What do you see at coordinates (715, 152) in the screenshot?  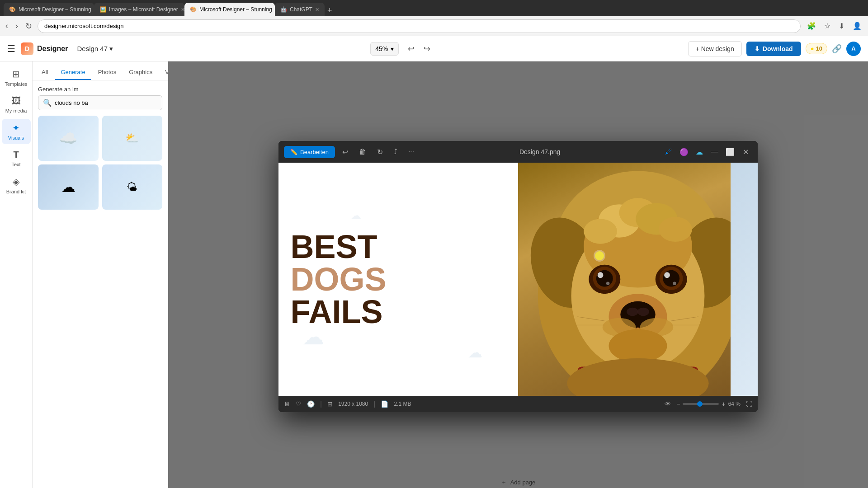 I see `modal-minimize-button: —` at bounding box center [715, 152].